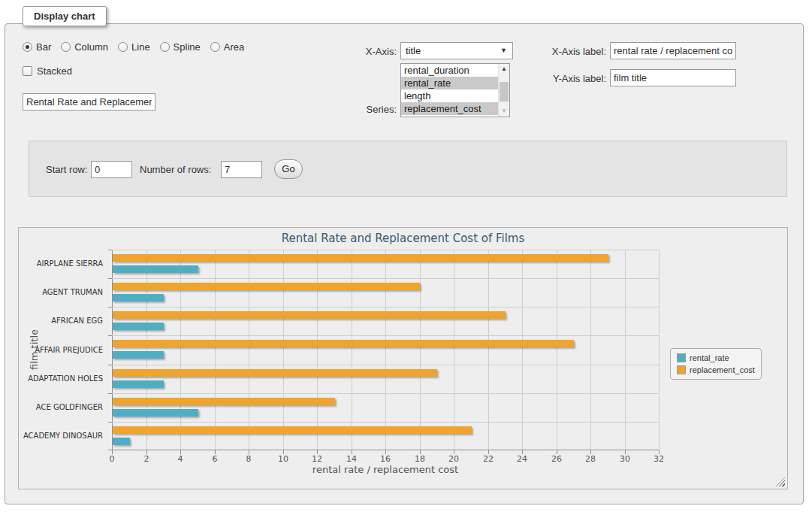 The height and width of the screenshot is (512, 812). I want to click on stacked-label: Stacked, so click(54, 71).